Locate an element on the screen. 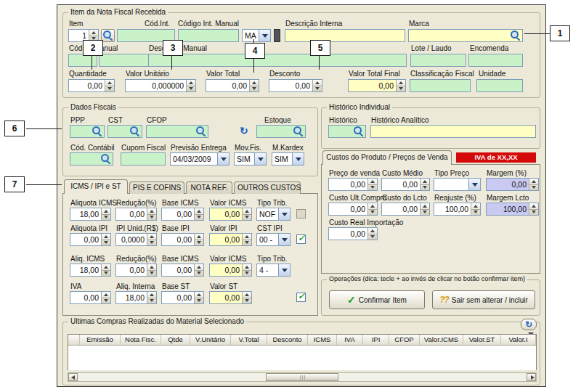 The width and height of the screenshot is (581, 392). scroll-left-button is located at coordinates (73, 377).